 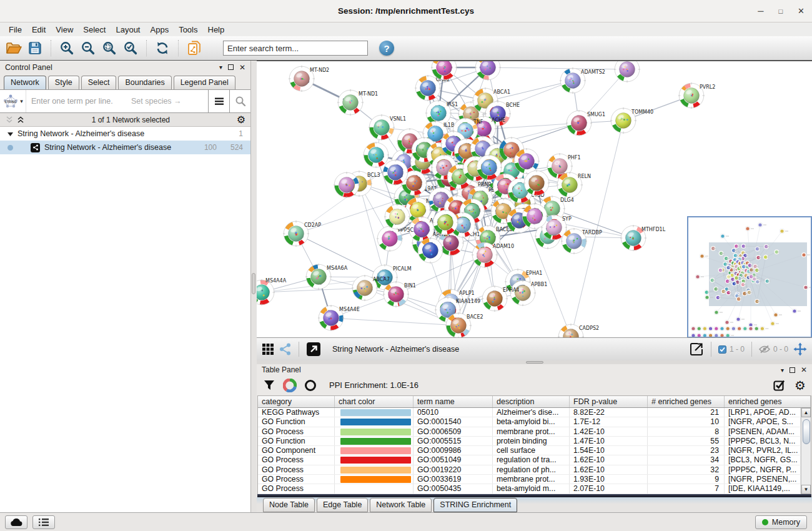 I want to click on network-node: TARDBP, so click(x=582, y=241).